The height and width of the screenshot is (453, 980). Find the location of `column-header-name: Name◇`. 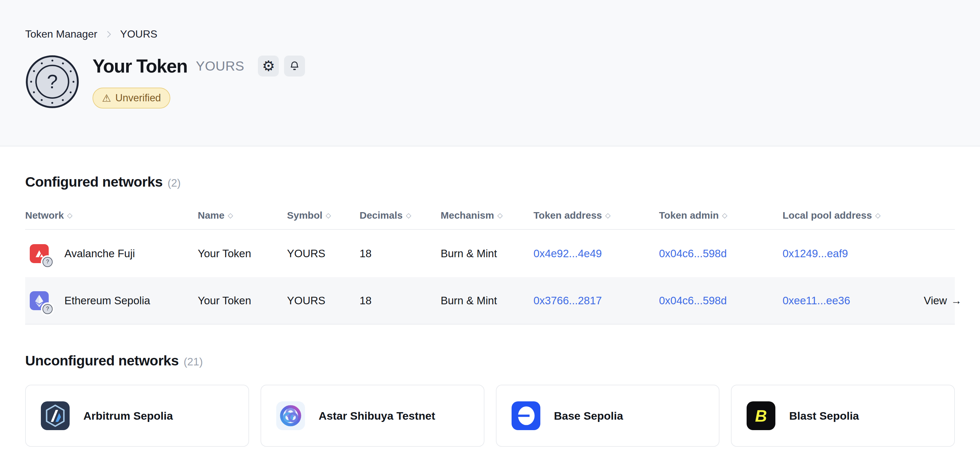

column-header-name: Name◇ is located at coordinates (242, 215).